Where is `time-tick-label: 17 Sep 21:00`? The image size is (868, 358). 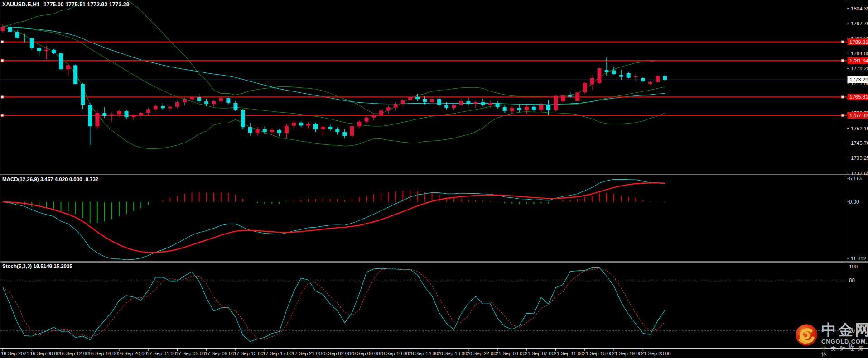 time-tick-label: 17 Sep 21:00 is located at coordinates (306, 353).